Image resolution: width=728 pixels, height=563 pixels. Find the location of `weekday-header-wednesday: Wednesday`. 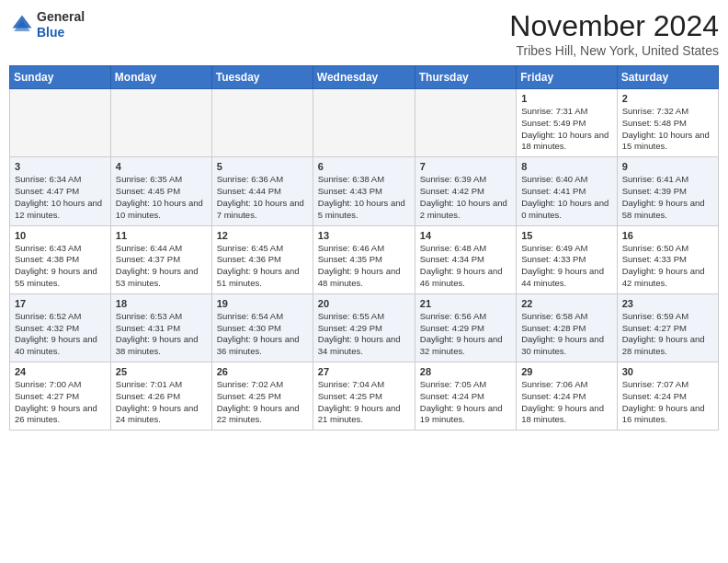

weekday-header-wednesday: Wednesday is located at coordinates (364, 77).